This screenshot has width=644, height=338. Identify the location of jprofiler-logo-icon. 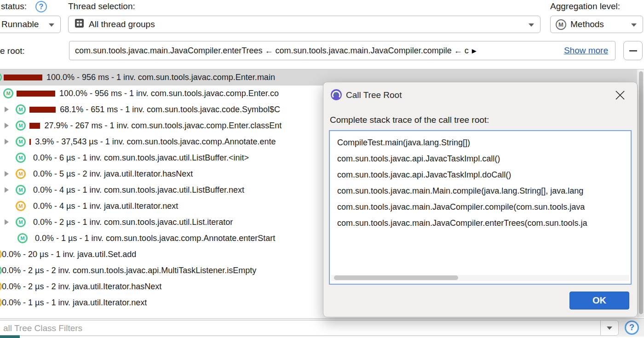
(336, 96).